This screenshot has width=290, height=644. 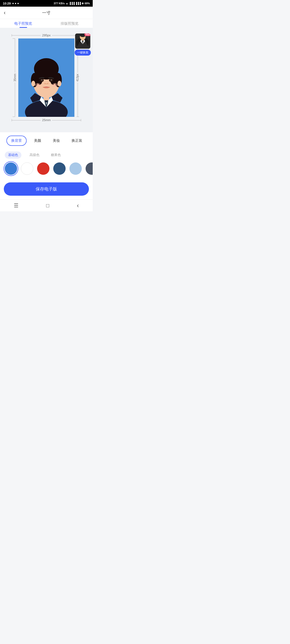 What do you see at coordinates (43, 168) in the screenshot?
I see `swatch-red` at bounding box center [43, 168].